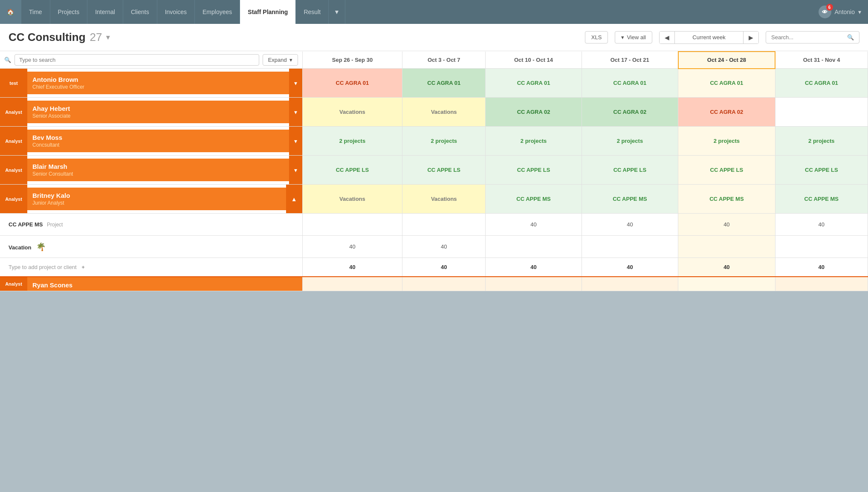  What do you see at coordinates (165, 285) in the screenshot?
I see `emp-name-ryan: Ryan Scones` at bounding box center [165, 285].